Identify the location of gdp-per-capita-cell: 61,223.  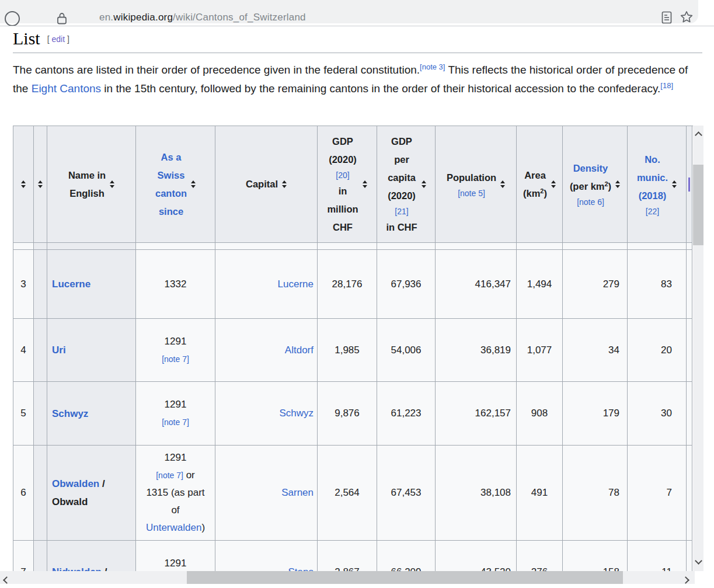
(406, 413).